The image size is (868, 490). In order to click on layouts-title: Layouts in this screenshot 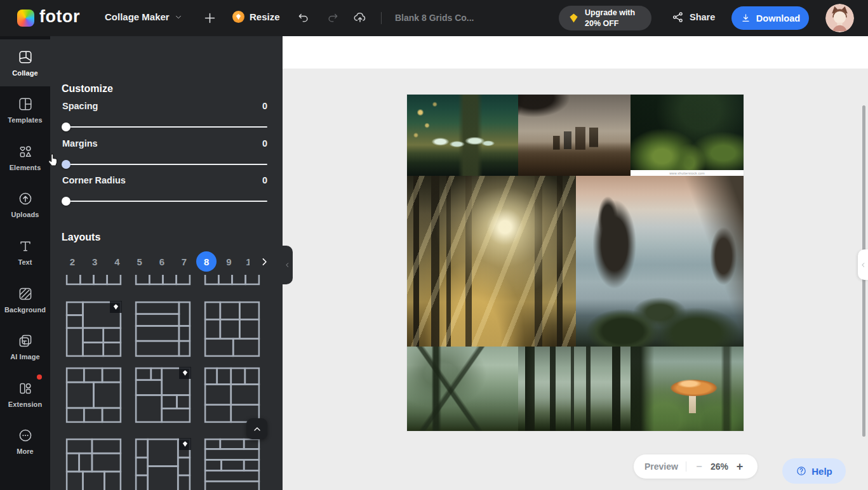, I will do `click(81, 237)`.